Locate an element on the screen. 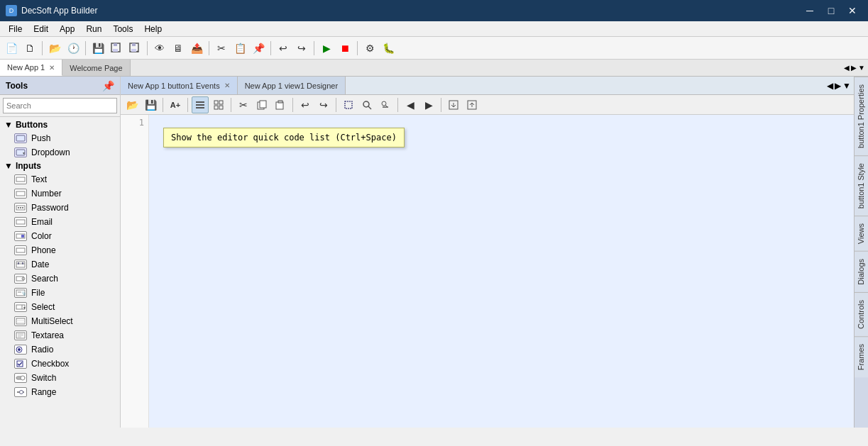 The image size is (868, 446). tool-range: Range is located at coordinates (60, 392).